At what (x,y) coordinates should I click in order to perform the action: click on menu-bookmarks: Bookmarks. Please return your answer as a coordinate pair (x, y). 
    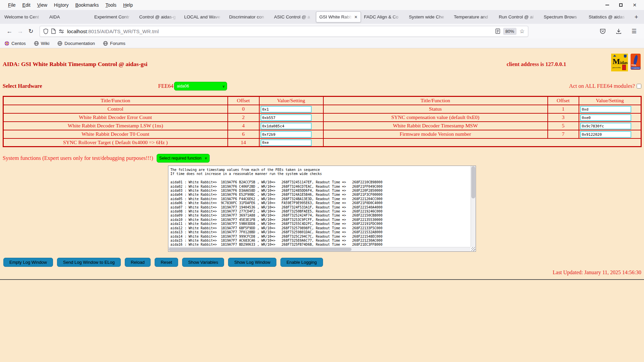
    Looking at the image, I should click on (87, 5).